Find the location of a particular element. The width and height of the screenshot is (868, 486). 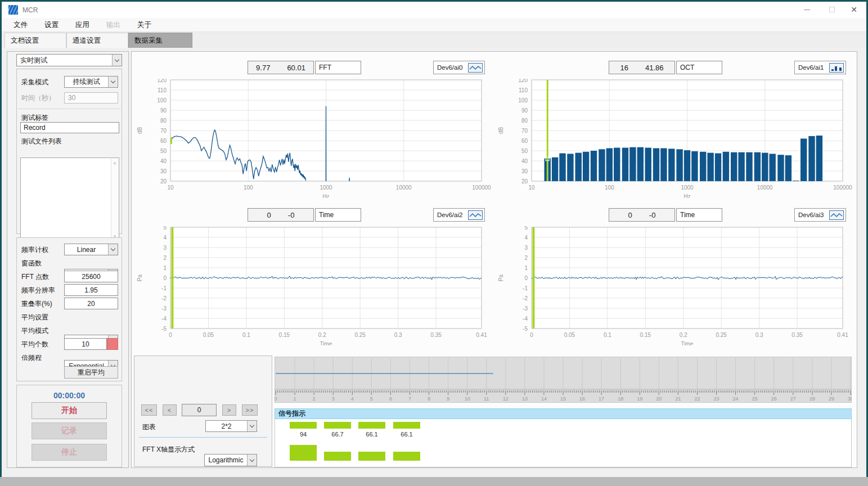

svg-text: -3 is located at coordinates (525, 308).